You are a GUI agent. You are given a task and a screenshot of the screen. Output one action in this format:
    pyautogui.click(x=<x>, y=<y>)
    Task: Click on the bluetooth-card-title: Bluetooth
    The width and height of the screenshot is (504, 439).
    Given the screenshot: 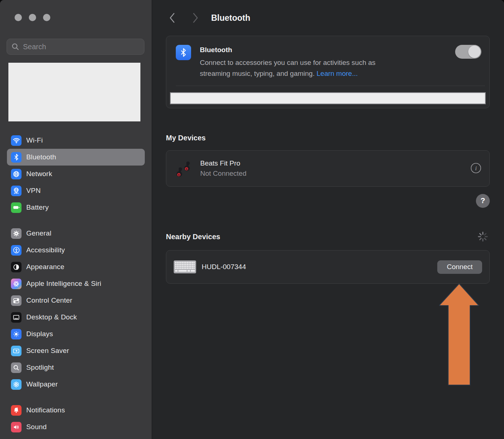 What is the action you would take?
    pyautogui.click(x=325, y=50)
    